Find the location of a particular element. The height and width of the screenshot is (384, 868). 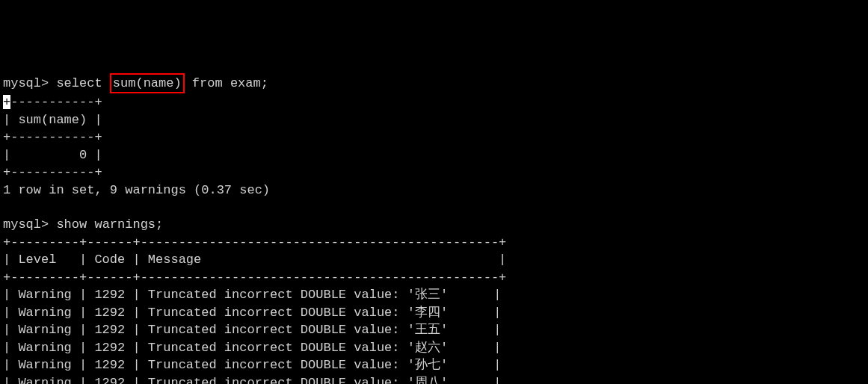

blank-line is located at coordinates (434, 208).